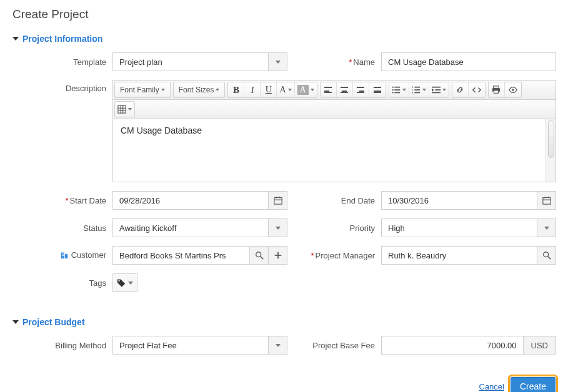  I want to click on label-status: Status, so click(62, 228).